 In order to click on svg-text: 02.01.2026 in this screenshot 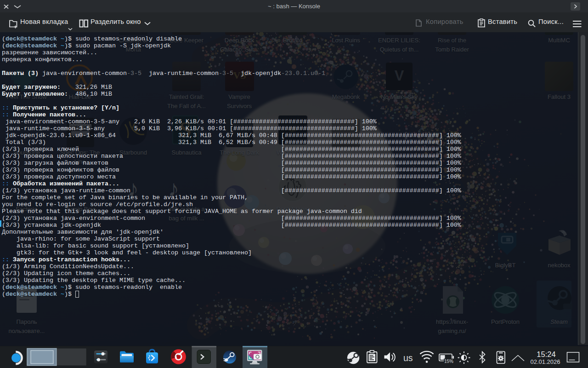, I will do `click(545, 362)`.